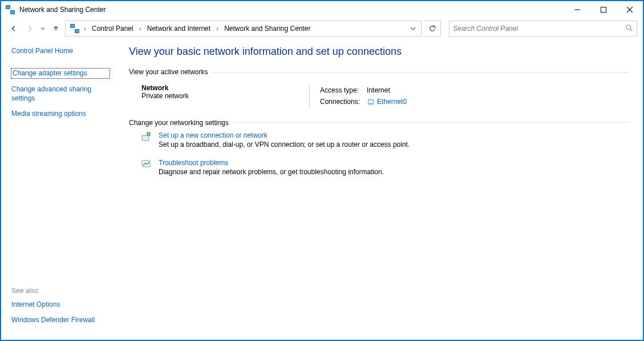 The width and height of the screenshot is (644, 341). Describe the element at coordinates (60, 74) in the screenshot. I see `change-adapter-settings-link: Change adapter settings` at that location.